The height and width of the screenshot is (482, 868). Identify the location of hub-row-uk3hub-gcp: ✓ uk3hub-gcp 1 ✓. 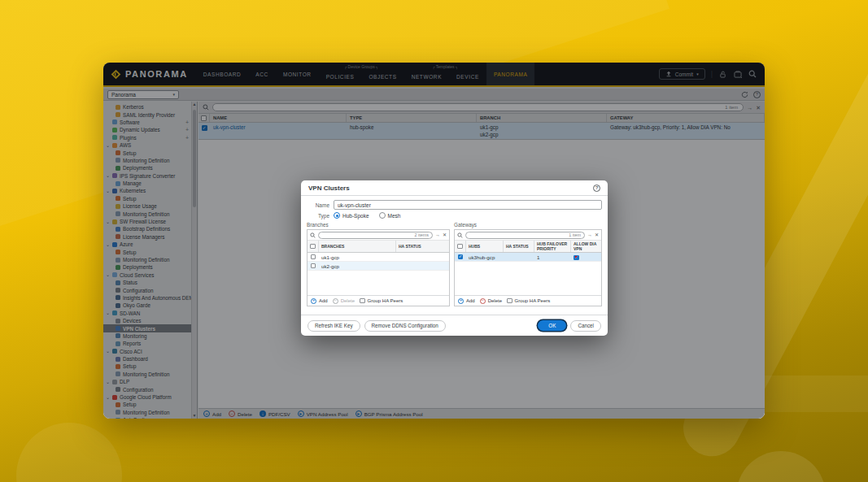
(528, 257).